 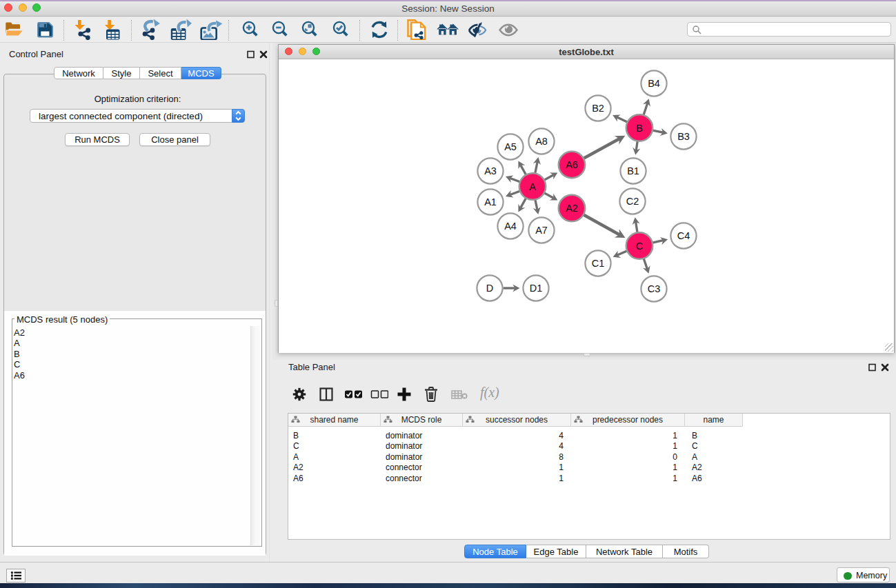 I want to click on svg-text: A2, so click(x=572, y=208).